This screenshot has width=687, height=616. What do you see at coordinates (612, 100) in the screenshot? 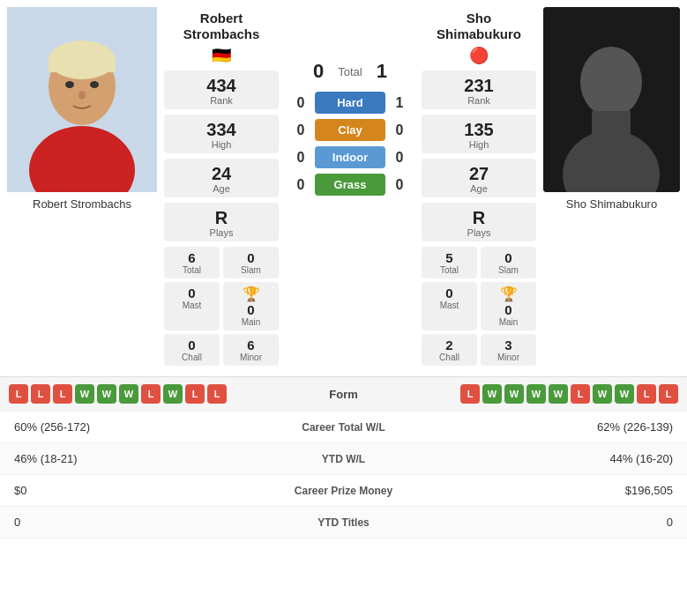
I see `right-player-photo` at bounding box center [612, 100].